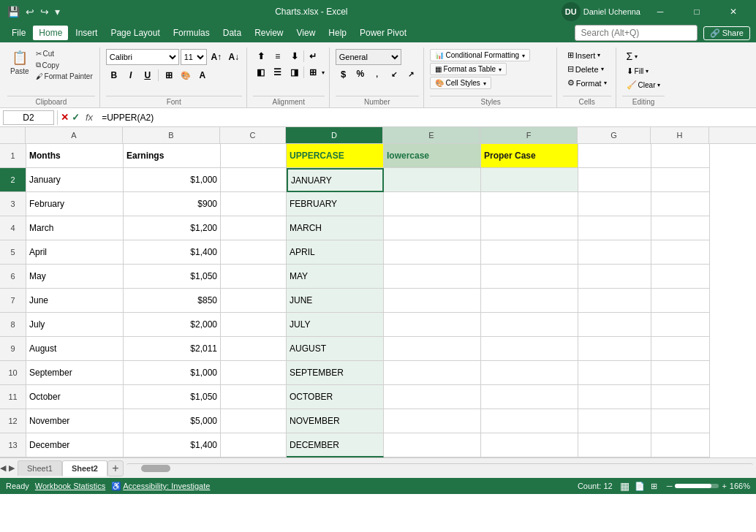  Describe the element at coordinates (529, 205) in the screenshot. I see `cell-f3` at that location.